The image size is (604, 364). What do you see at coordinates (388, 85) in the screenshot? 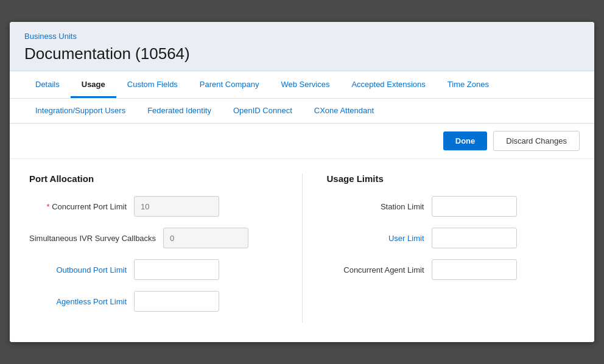
I see `tab-accepted-extensions: Accepted Extensions` at bounding box center [388, 85].